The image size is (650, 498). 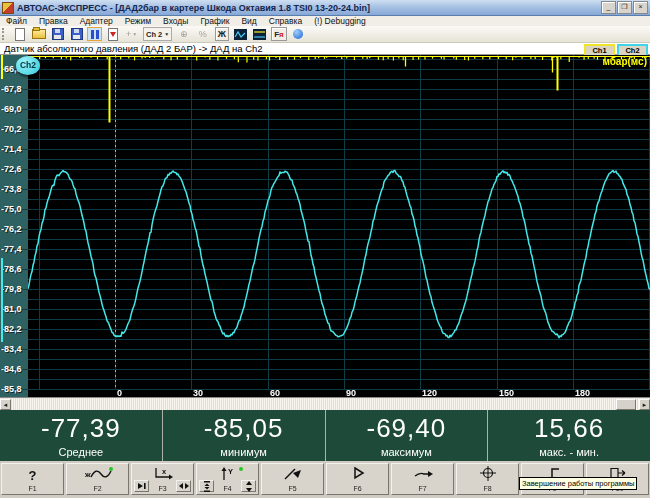 I want to click on save-all-icon, so click(x=76, y=34).